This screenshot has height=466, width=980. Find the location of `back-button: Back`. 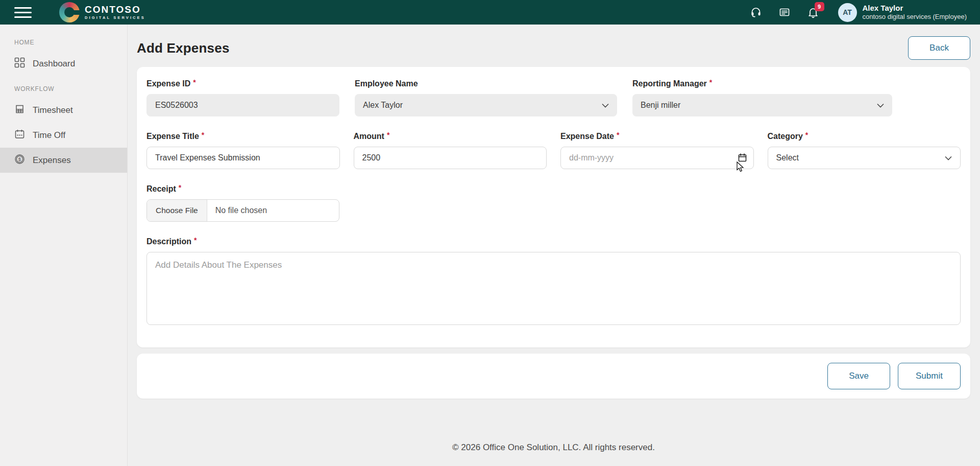

back-button: Back is located at coordinates (939, 48).